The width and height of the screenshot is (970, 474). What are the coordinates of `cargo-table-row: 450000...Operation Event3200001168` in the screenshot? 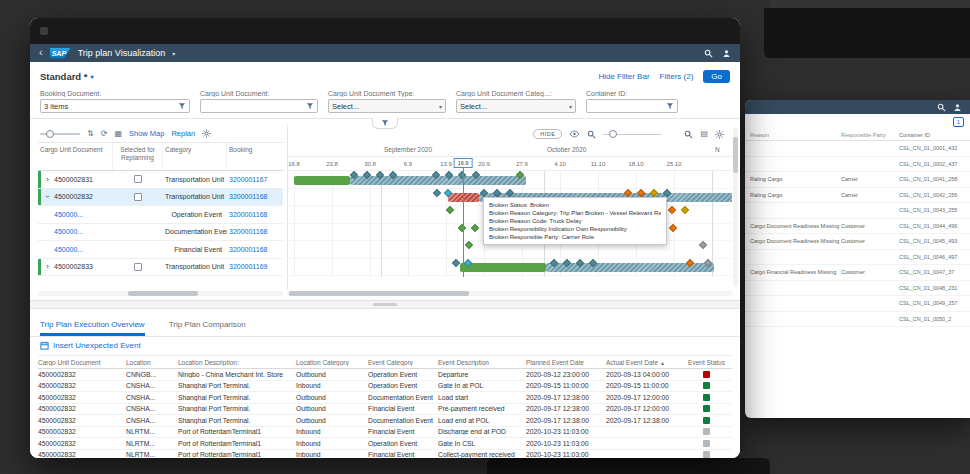 It's located at (160, 215).